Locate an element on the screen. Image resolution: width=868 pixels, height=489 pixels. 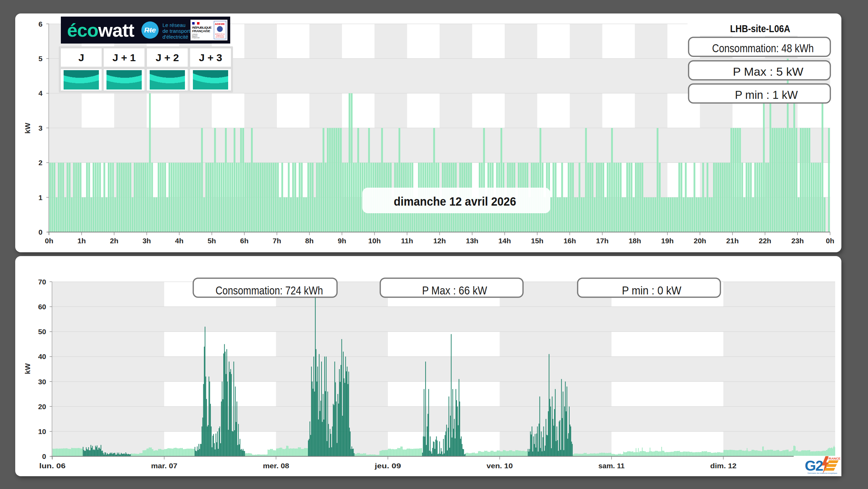
svg-text: 19h is located at coordinates (668, 241).